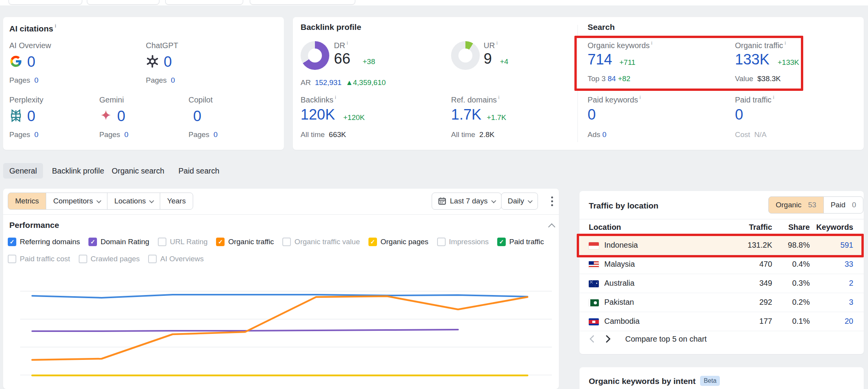 The width and height of the screenshot is (868, 389). I want to click on location-row-pakistan: Pakistan2920.2%3, so click(721, 303).